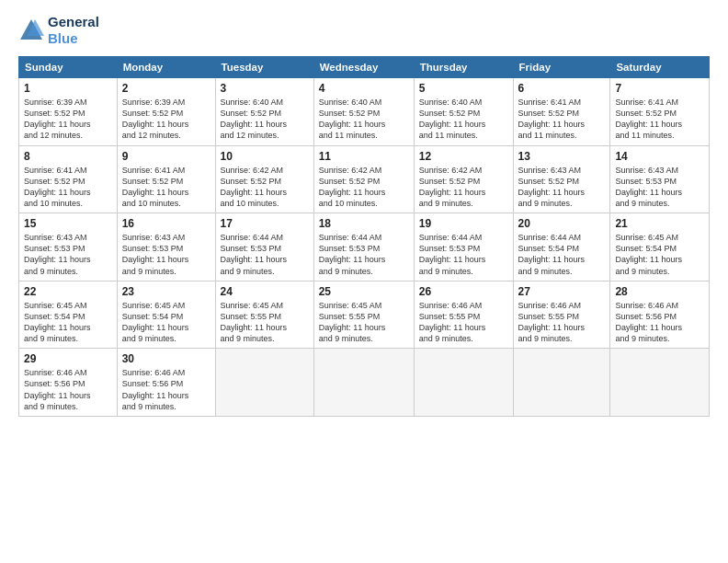 Image resolution: width=728 pixels, height=563 pixels. I want to click on logo-icon, so click(31, 30).